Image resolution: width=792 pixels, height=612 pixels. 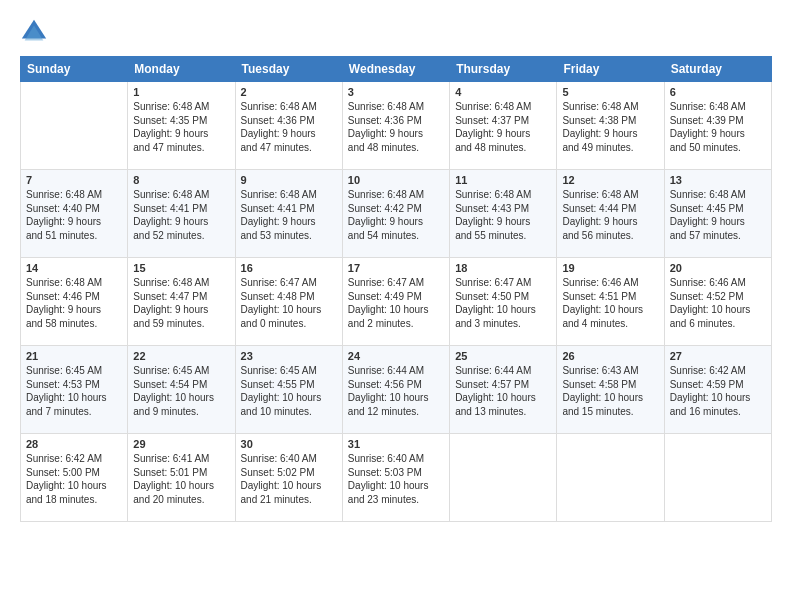 I want to click on calendar-header-sunday: Sunday, so click(x=74, y=70).